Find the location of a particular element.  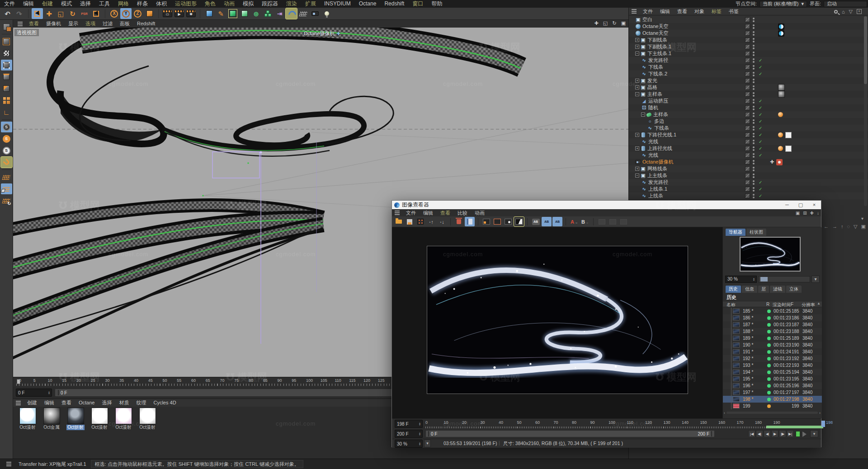

current-frame-stepper: 0 F▴▾ is located at coordinates (34, 393).